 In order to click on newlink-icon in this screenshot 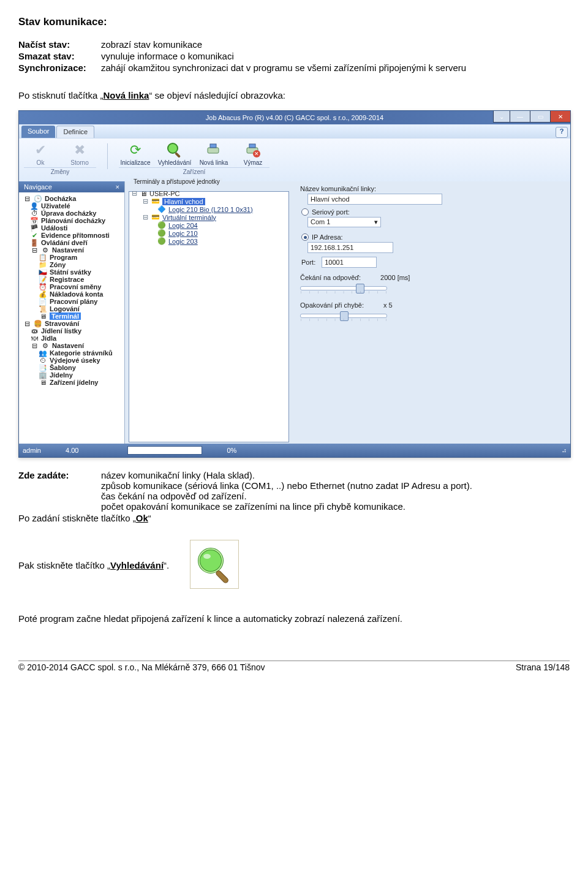, I will do `click(214, 150)`.